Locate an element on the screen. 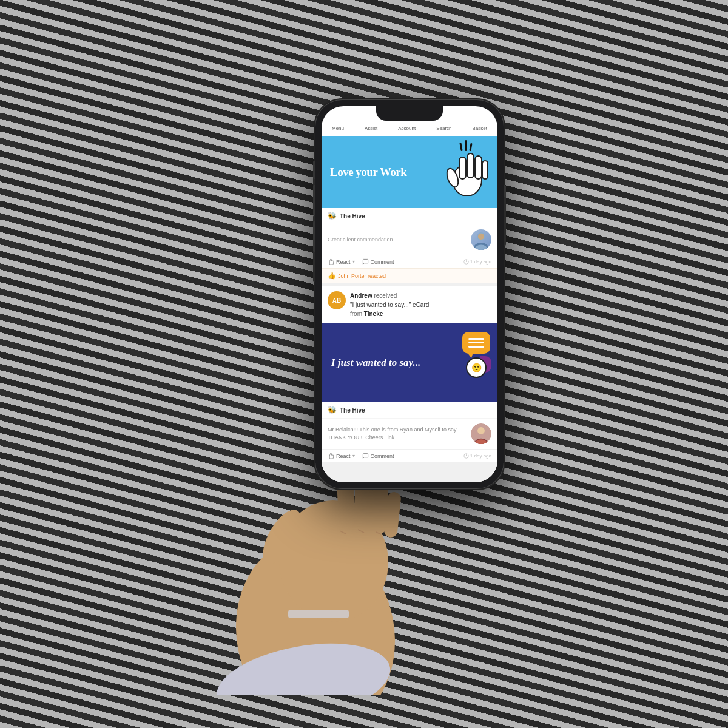 This screenshot has width=728, height=728. speech-bubble is located at coordinates (476, 343).